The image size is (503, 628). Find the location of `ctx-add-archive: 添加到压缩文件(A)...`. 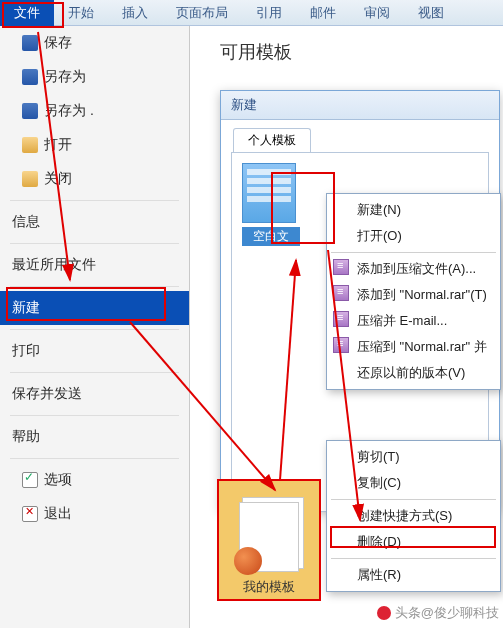

ctx-add-archive: 添加到压缩文件(A)... is located at coordinates (414, 269).